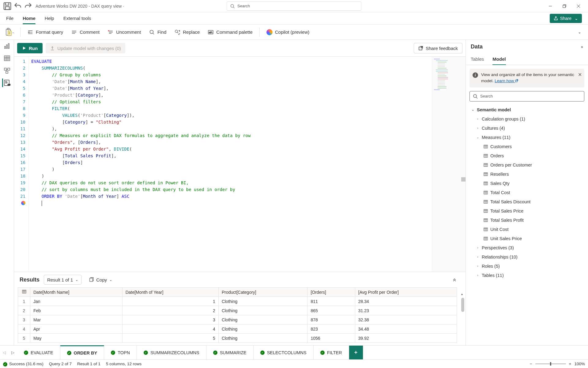  I want to click on run-button: Run, so click(30, 48).